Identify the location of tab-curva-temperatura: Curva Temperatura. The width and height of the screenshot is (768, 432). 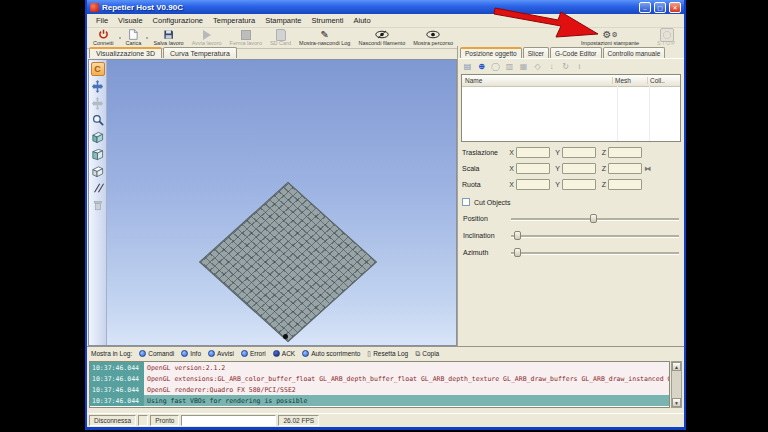
(200, 52).